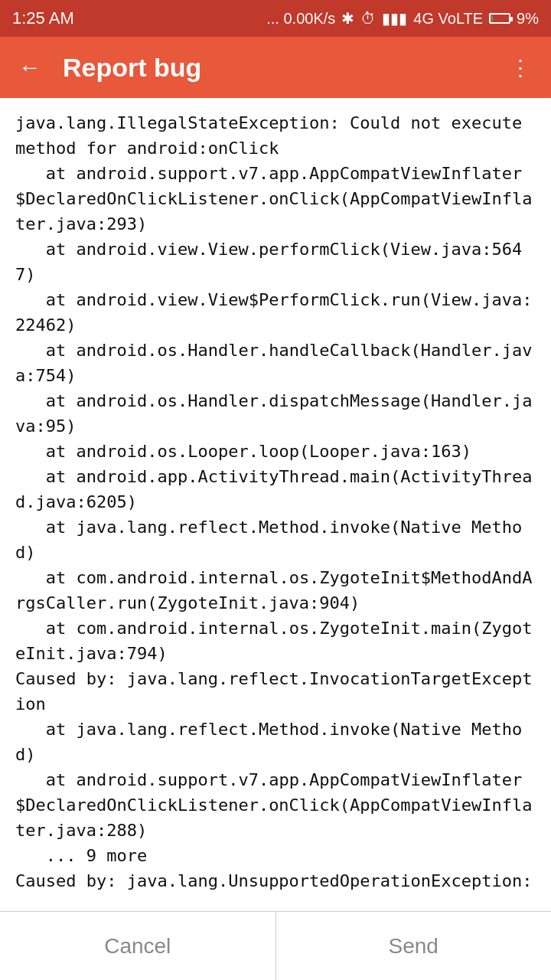 This screenshot has height=980, width=551. Describe the element at coordinates (43, 18) in the screenshot. I see `status-left: 1:25 AM` at that location.